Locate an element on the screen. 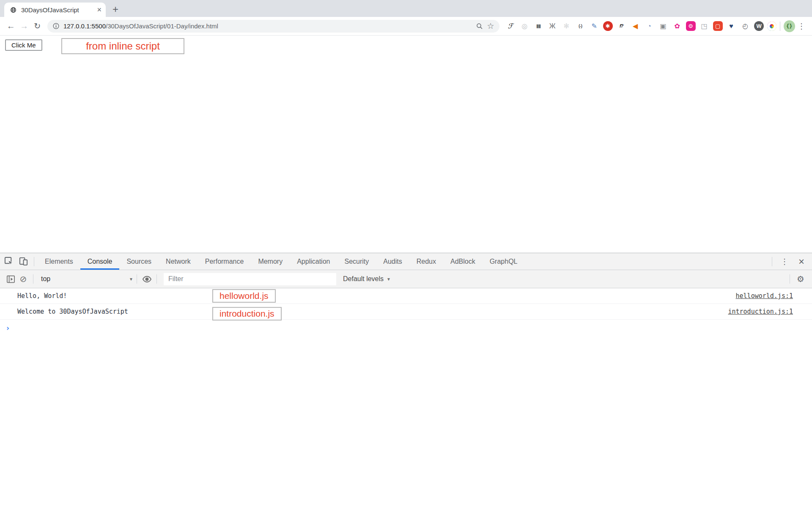  devtools-tab-network: Network is located at coordinates (178, 262).